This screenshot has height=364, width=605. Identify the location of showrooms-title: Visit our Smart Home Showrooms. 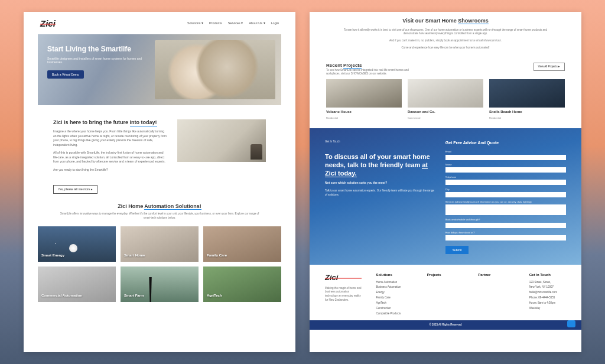
(445, 21).